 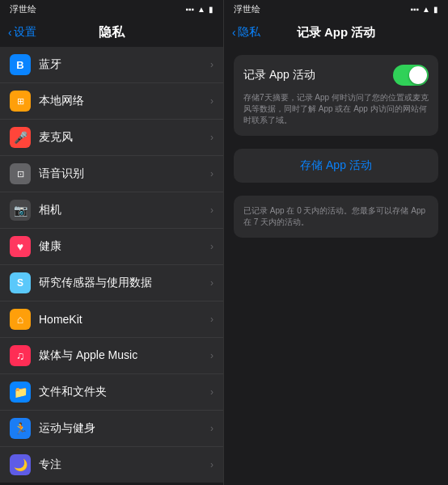 What do you see at coordinates (189, 10) in the screenshot?
I see `signal-icon: ▪▪▪` at bounding box center [189, 10].